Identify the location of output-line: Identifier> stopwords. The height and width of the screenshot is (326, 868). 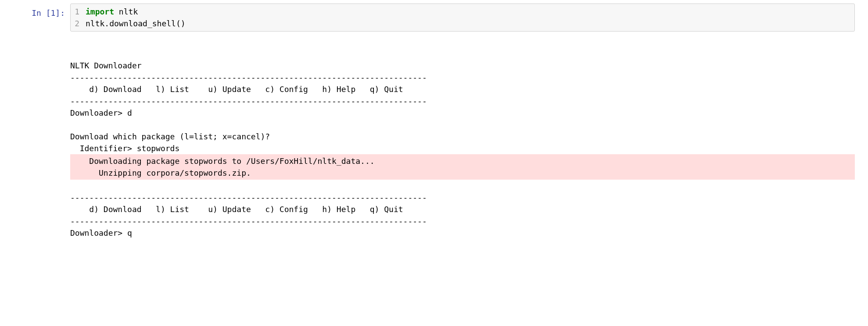
(463, 148).